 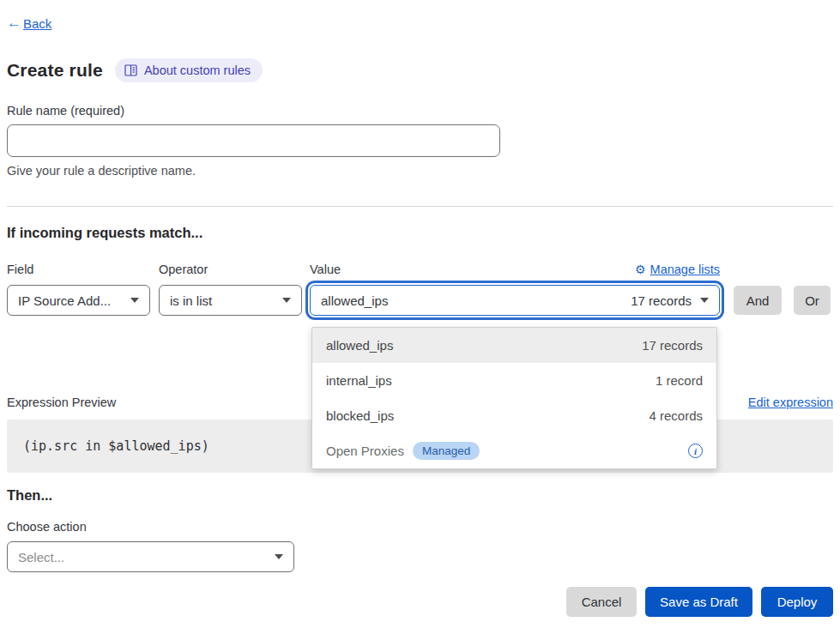 I want to click on page-title: Create rule, so click(x=55, y=70).